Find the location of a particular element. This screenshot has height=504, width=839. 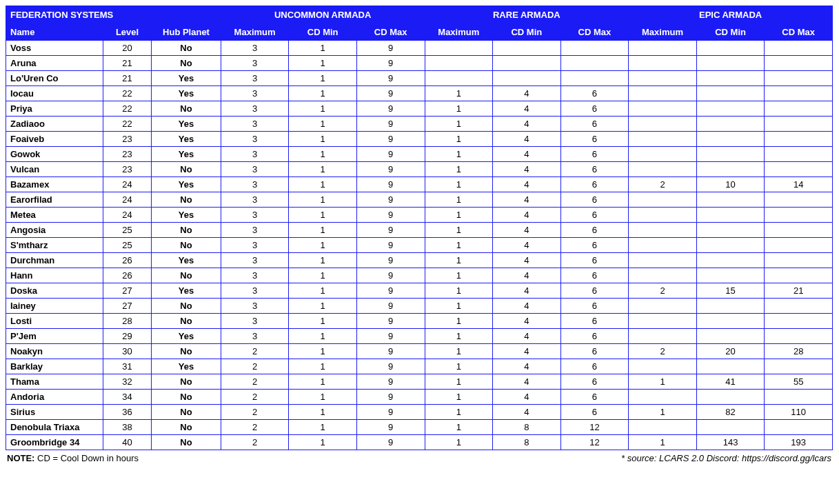

col-e-cdmin: CD Min is located at coordinates (731, 32).